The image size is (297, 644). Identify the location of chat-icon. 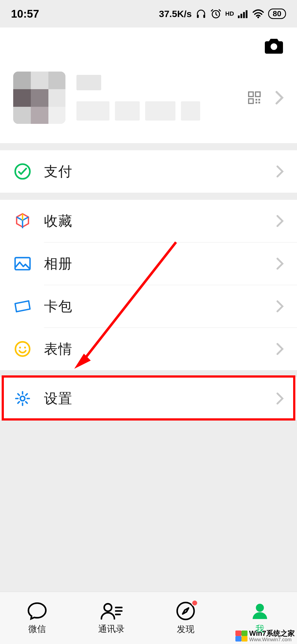
(37, 611).